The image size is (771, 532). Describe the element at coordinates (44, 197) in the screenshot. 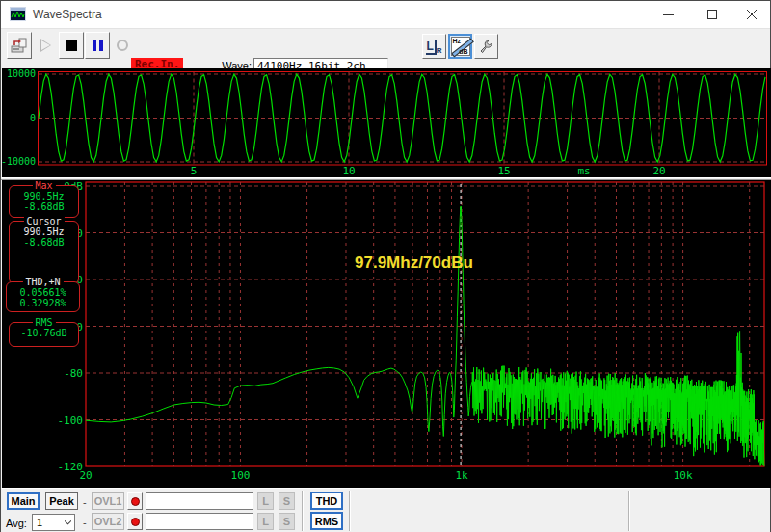

I see `max-frequency: 990.5Hz` at that location.